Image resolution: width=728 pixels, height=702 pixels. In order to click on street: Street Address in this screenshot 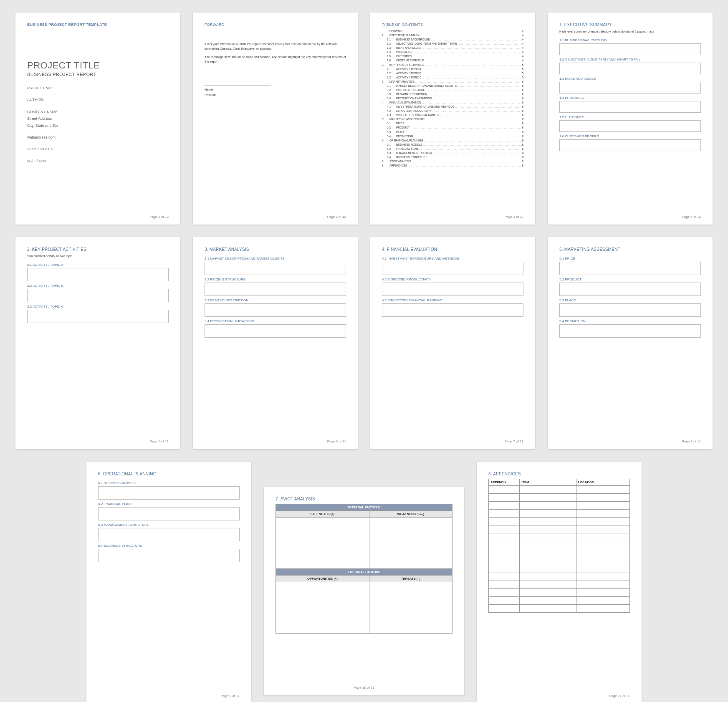, I will do `click(98, 119)`.